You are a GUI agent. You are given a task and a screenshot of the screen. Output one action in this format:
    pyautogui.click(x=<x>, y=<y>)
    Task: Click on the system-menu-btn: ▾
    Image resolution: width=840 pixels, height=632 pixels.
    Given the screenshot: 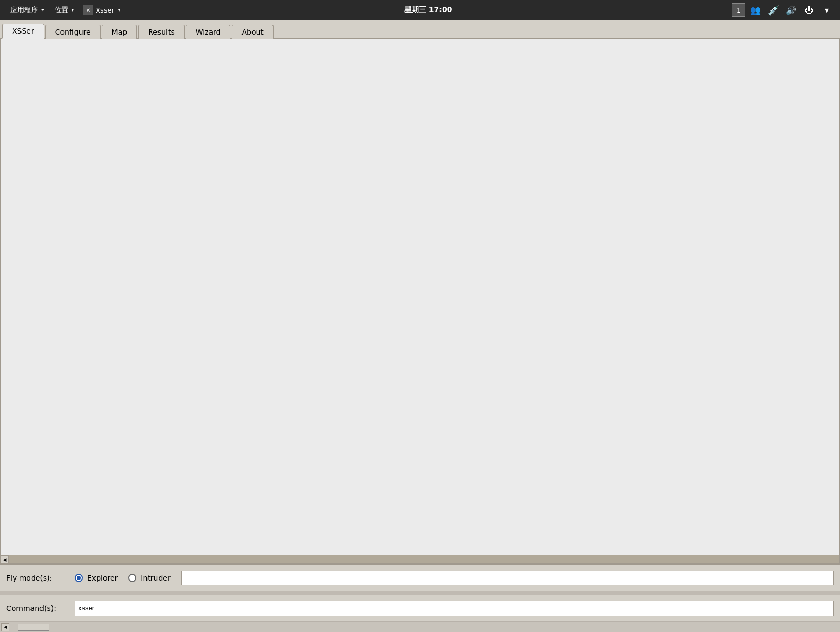 What is the action you would take?
    pyautogui.click(x=827, y=10)
    